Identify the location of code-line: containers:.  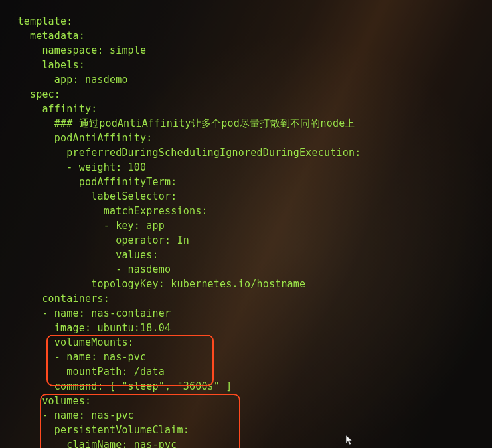
(248, 299).